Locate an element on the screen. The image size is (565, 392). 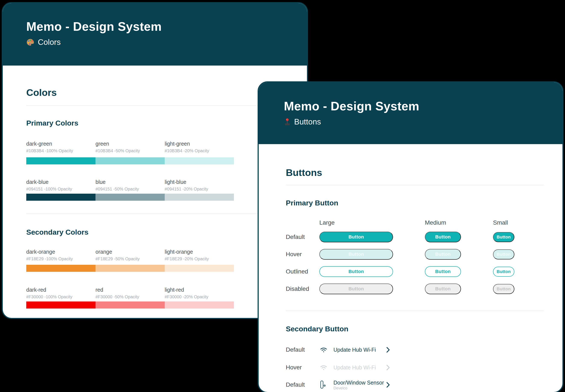
swatch-spec: #F30000 -20% Opacity is located at coordinates (199, 297).